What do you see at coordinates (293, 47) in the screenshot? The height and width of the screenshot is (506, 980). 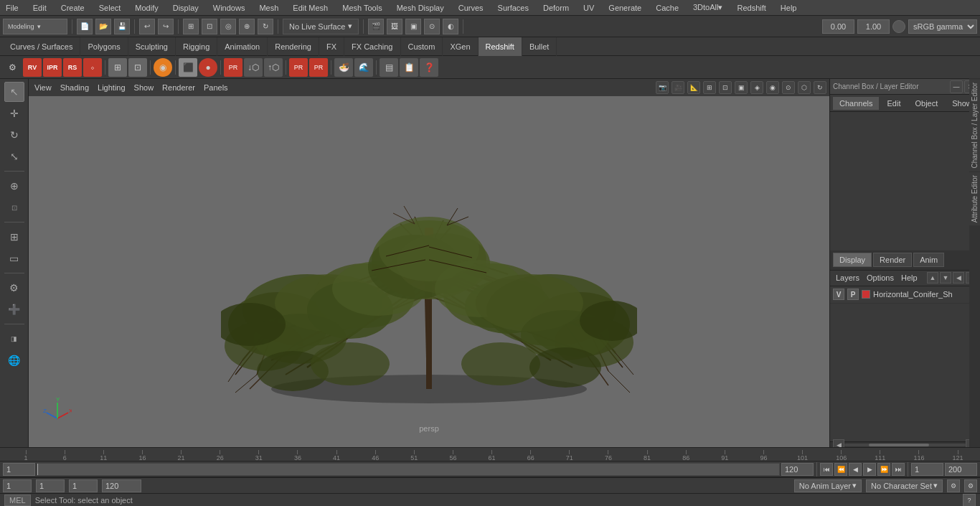 I see `tab-rendering: Rendering` at bounding box center [293, 47].